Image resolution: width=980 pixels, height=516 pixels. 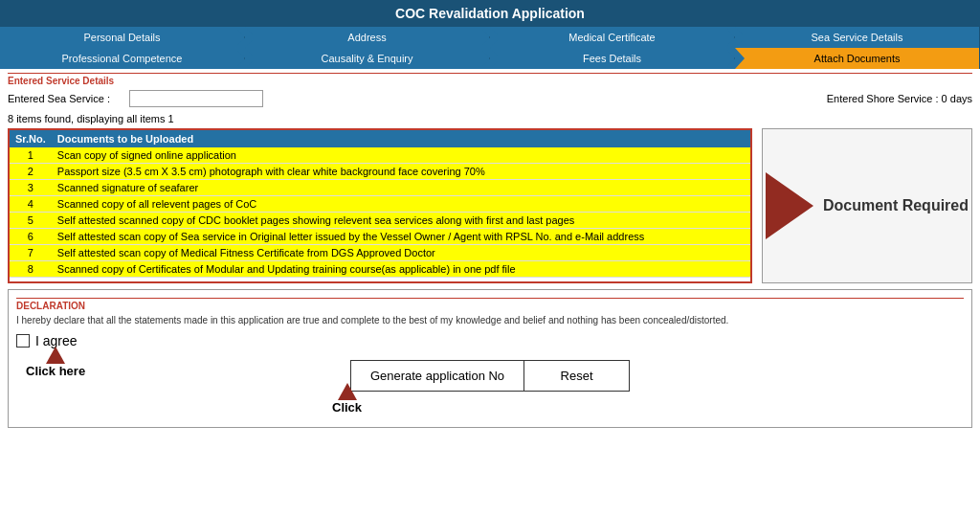 I want to click on table-row: 8Scanned copy of Certificates of Modular…, so click(x=380, y=270).